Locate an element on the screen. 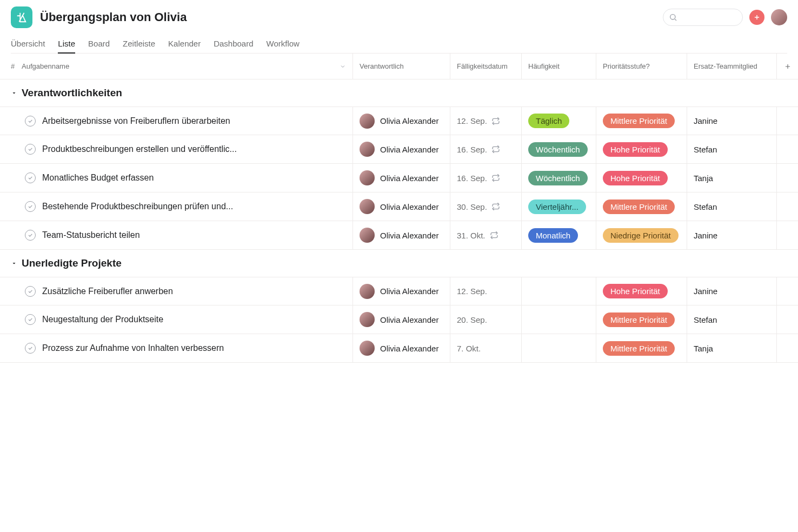 This screenshot has height=532, width=798. frequency-cell: Vierteljähr... is located at coordinates (558, 207).